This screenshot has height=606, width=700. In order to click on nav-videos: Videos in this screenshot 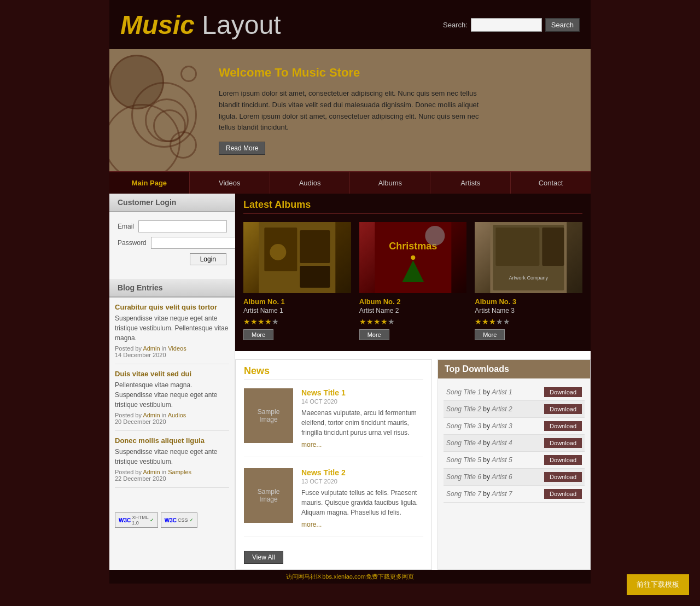, I will do `click(230, 183)`.